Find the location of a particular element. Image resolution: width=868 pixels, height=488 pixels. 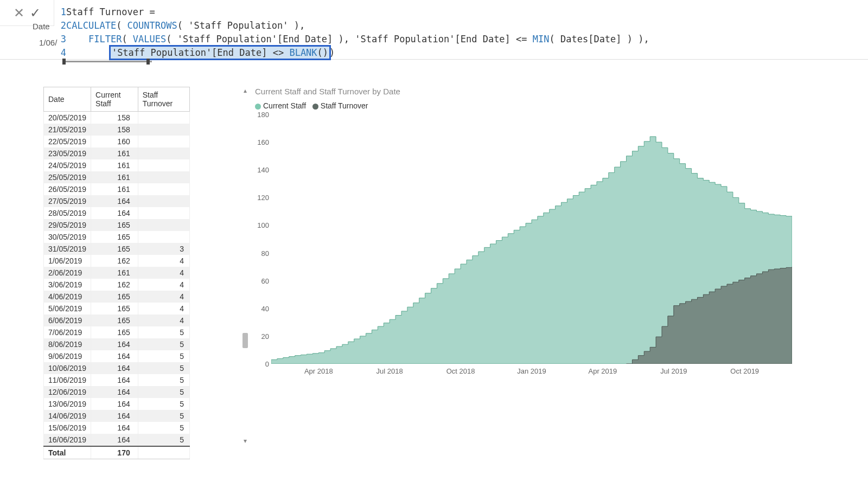

table-row: 21/05/2019158 is located at coordinates (117, 130).